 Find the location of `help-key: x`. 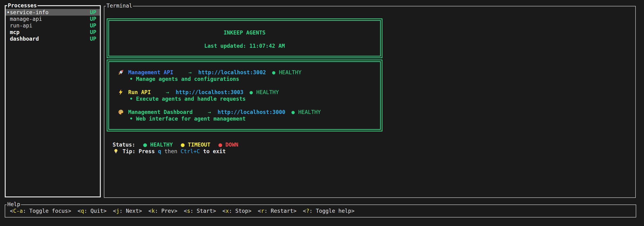

help-key: x is located at coordinates (228, 211).